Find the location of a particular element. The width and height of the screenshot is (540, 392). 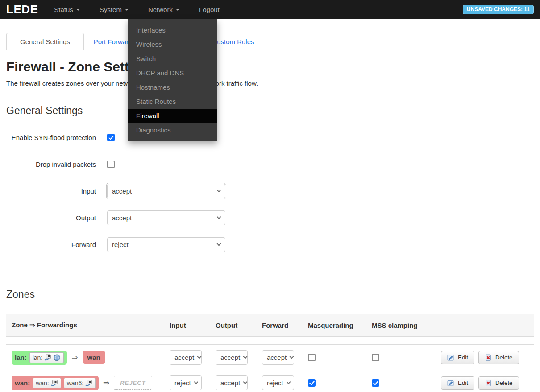

enable-syn-flood-protection-checkbox is located at coordinates (111, 137).